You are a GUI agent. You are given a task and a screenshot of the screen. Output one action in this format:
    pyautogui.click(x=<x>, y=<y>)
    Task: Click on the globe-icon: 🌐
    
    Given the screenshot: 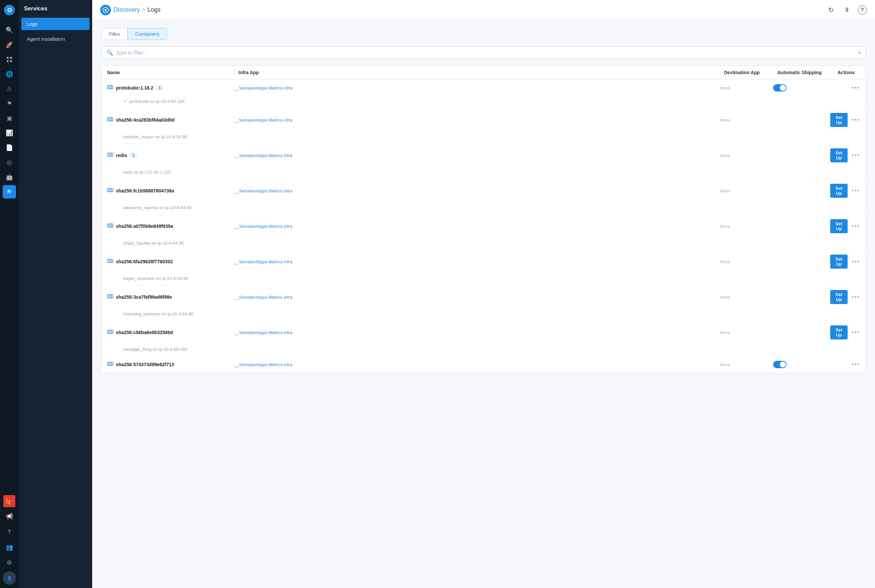 What is the action you would take?
    pyautogui.click(x=9, y=74)
    